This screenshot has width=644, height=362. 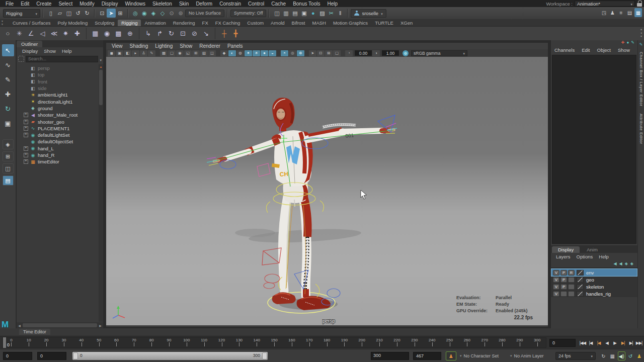 What do you see at coordinates (69, 13) in the screenshot?
I see `file-action-icon: ◫` at bounding box center [69, 13].